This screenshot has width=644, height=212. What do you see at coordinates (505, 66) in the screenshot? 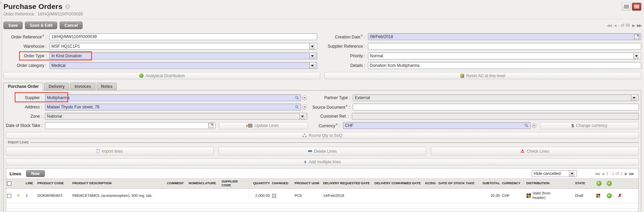
I see `details-input: Donation from Multipharma` at bounding box center [505, 66].